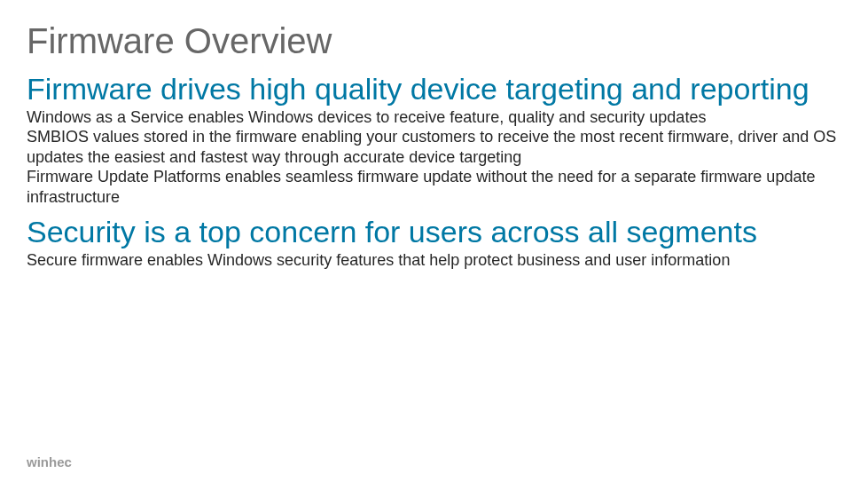  I want to click on footer-logo: winhec, so click(50, 461).